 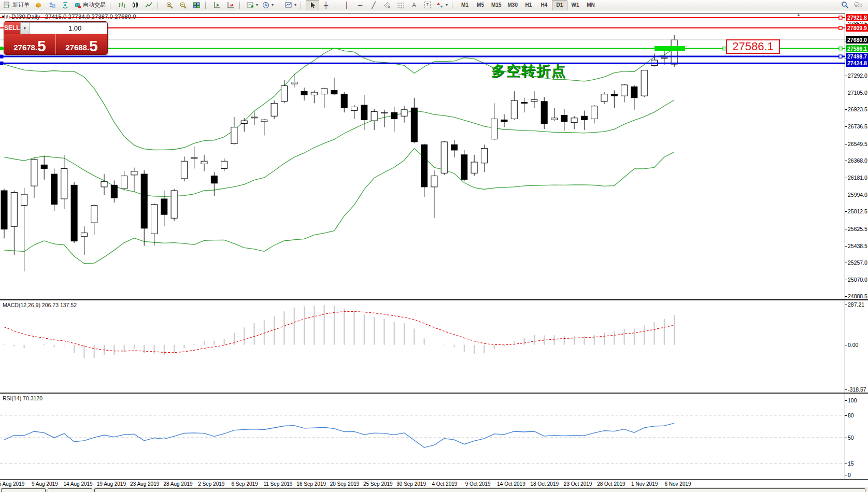 What do you see at coordinates (858, 195) in the screenshot?
I see `price-tick-label: 25994.0` at bounding box center [858, 195].